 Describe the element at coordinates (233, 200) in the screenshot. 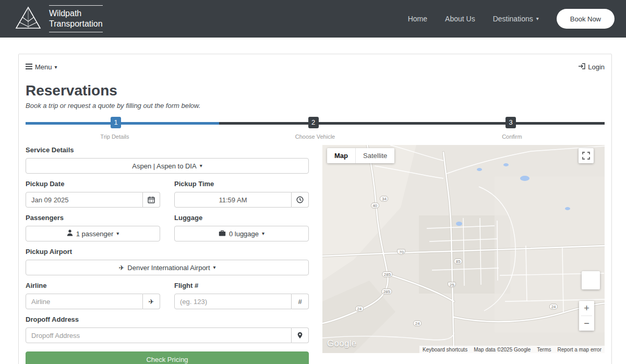

I see `pickup-time-input` at that location.